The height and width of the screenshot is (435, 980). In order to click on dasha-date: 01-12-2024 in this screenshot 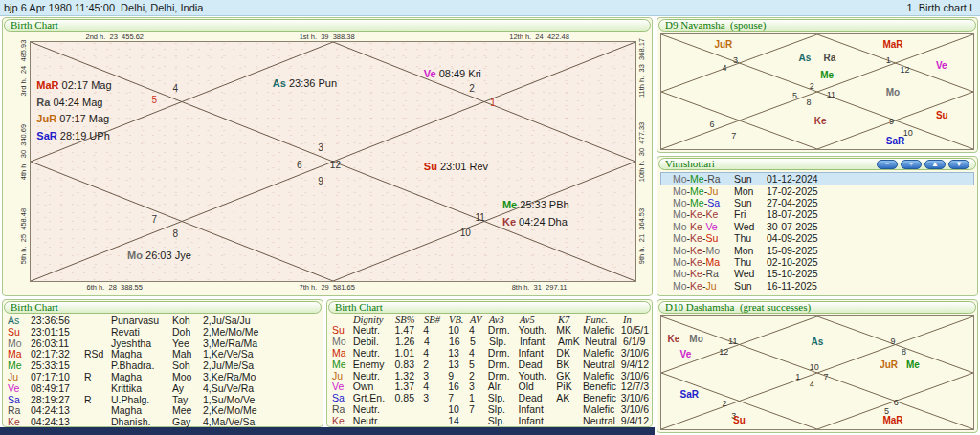, I will do `click(792, 179)`.